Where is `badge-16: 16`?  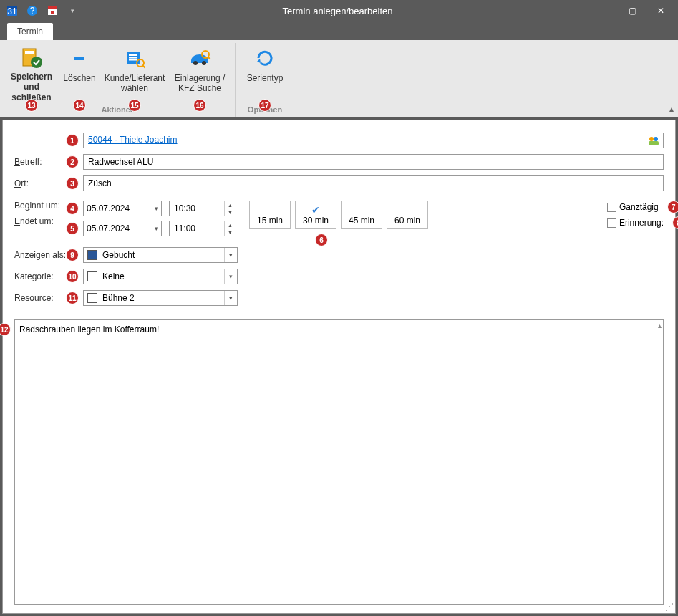 badge-16: 16 is located at coordinates (200, 105).